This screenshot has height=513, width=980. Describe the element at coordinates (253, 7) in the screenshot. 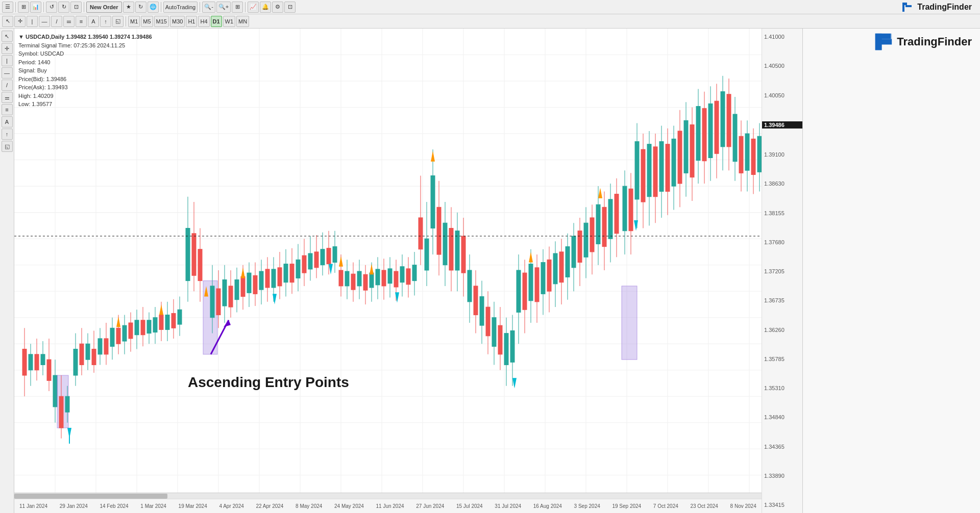

I see `toolbar-indicators: 📈` at that location.